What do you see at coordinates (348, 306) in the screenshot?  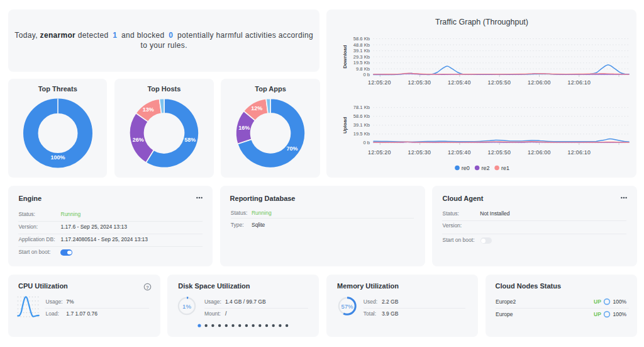 I see `svg-text: 57%` at bounding box center [348, 306].